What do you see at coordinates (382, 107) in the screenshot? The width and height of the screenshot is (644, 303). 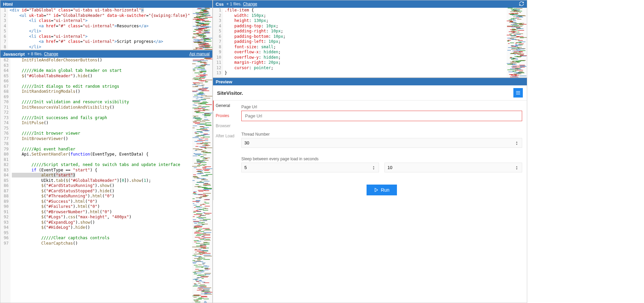 I see `page-url-label: Page Url` at bounding box center [382, 107].